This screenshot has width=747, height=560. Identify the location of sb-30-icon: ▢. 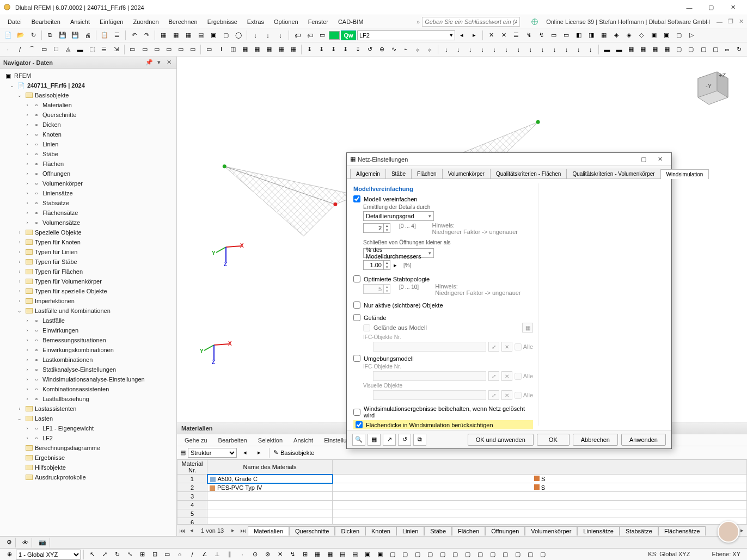
(455, 555).